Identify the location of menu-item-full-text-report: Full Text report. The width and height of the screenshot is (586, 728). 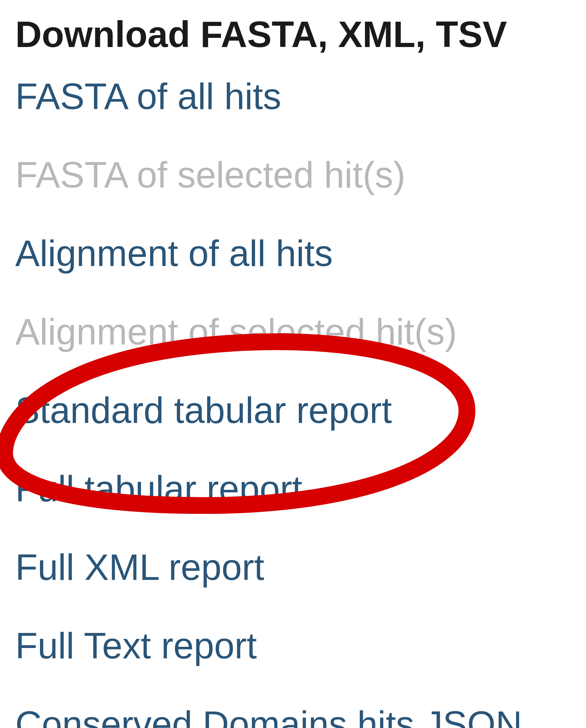
(293, 646).